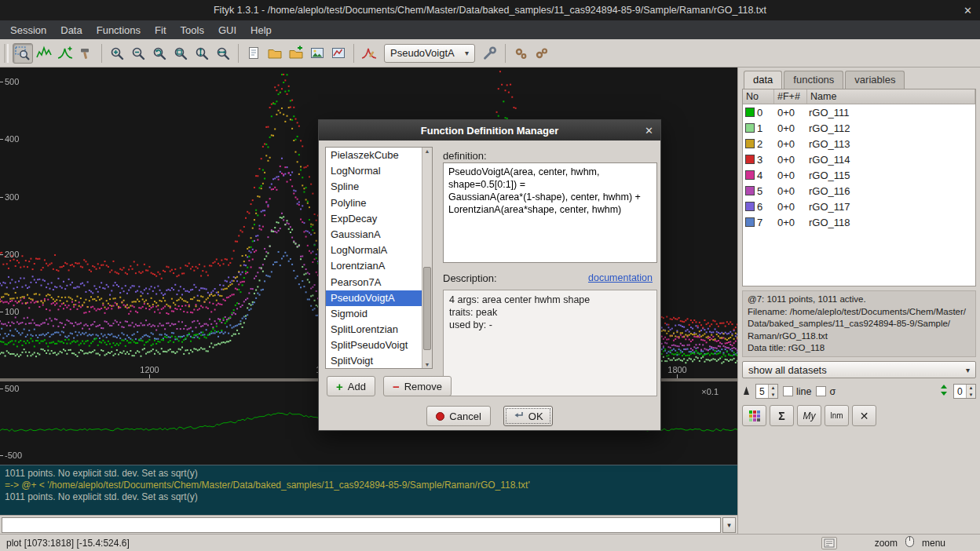 This screenshot has height=551, width=980. What do you see at coordinates (875, 80) in the screenshot?
I see `tab-variables: variables` at bounding box center [875, 80].